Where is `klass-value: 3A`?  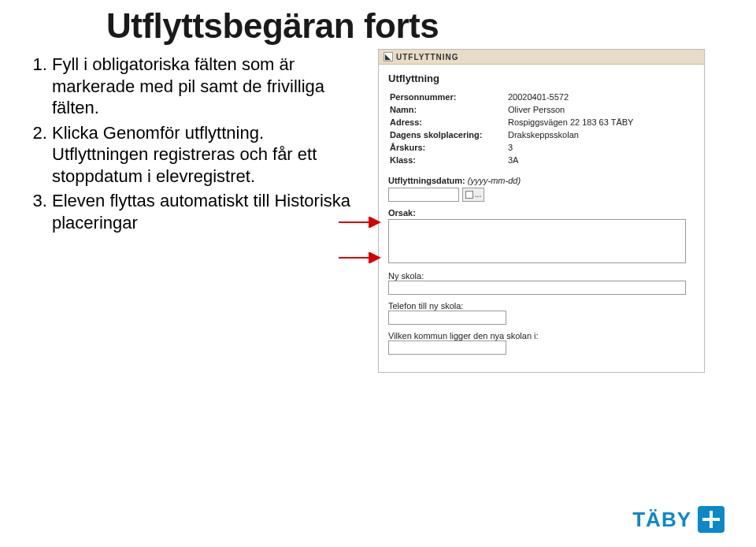 klass-value: 3A is located at coordinates (600, 160).